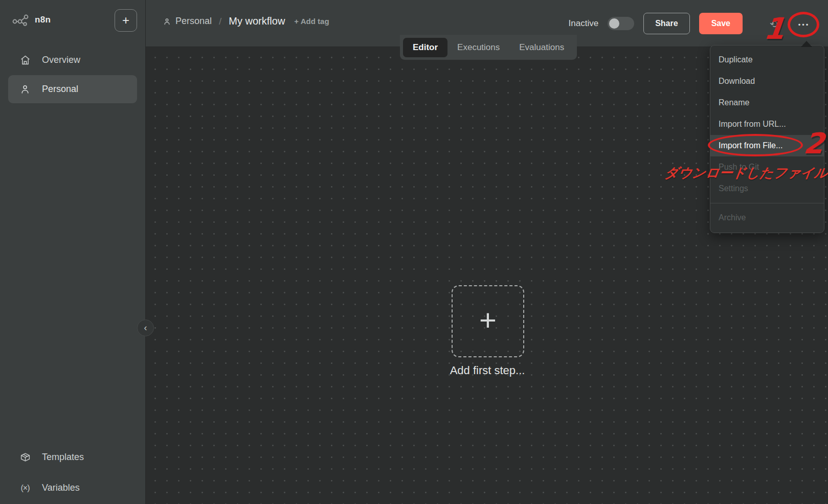  What do you see at coordinates (61, 488) in the screenshot?
I see `sidebar-item-label: Variables` at bounding box center [61, 488].